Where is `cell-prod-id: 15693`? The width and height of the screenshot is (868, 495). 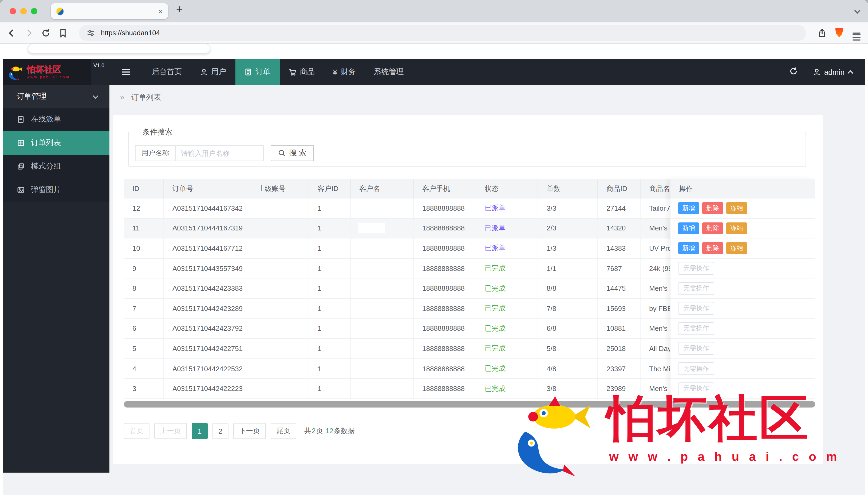 cell-prod-id: 15693 is located at coordinates (619, 309).